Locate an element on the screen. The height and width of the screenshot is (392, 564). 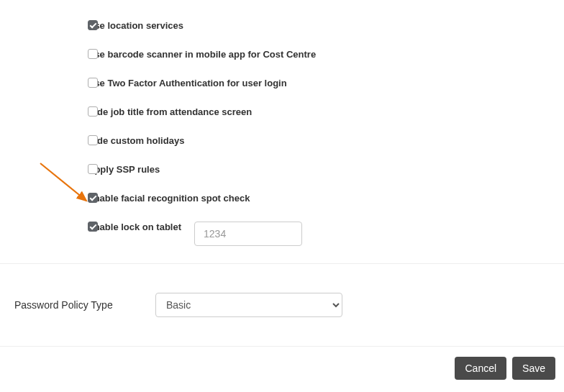
label-column: Hide job title from attendance screen is located at coordinates (319, 112).